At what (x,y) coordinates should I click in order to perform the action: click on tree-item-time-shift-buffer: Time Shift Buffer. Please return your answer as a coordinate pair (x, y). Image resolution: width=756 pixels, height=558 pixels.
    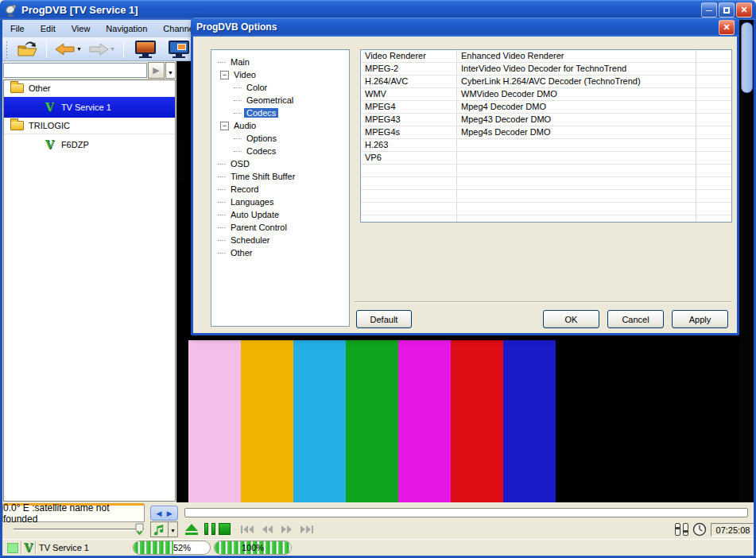
    Looking at the image, I should click on (280, 176).